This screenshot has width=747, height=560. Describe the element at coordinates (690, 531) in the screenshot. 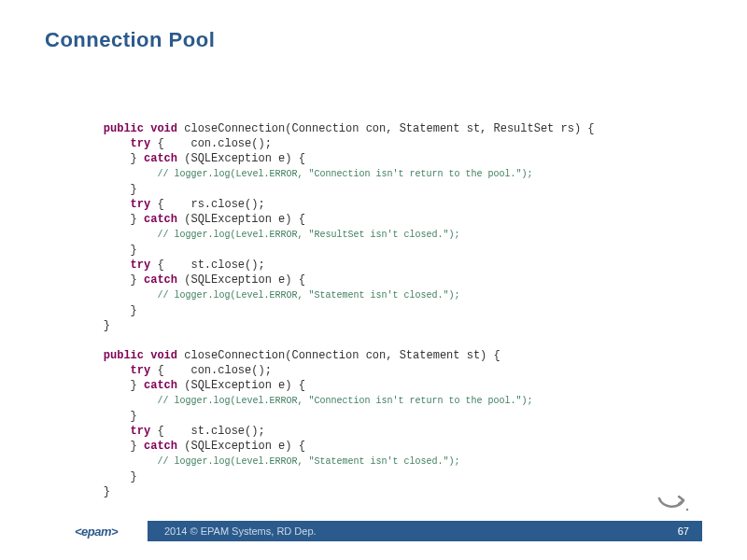

I see `page-number: 67` at that location.